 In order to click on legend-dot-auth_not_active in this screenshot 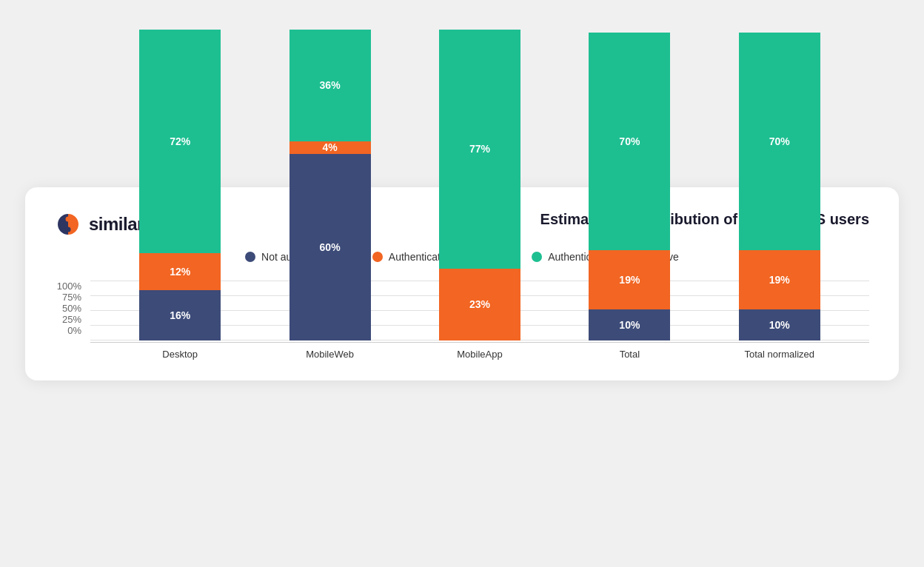, I will do `click(537, 257)`.